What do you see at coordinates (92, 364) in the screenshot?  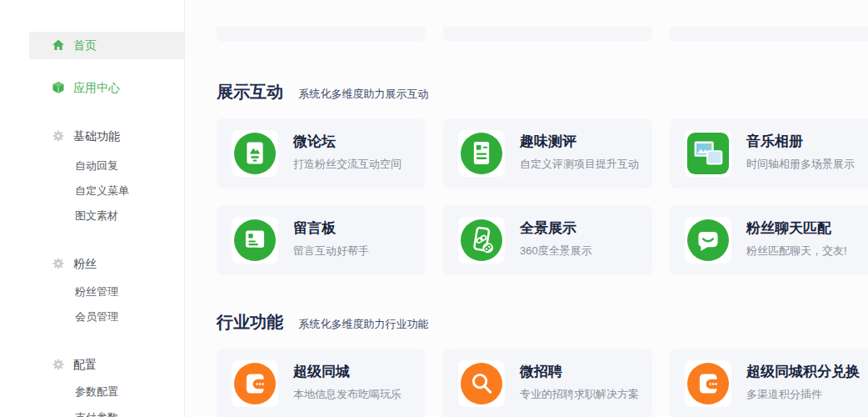 I see `sidebar-group-config: 配置` at bounding box center [92, 364].